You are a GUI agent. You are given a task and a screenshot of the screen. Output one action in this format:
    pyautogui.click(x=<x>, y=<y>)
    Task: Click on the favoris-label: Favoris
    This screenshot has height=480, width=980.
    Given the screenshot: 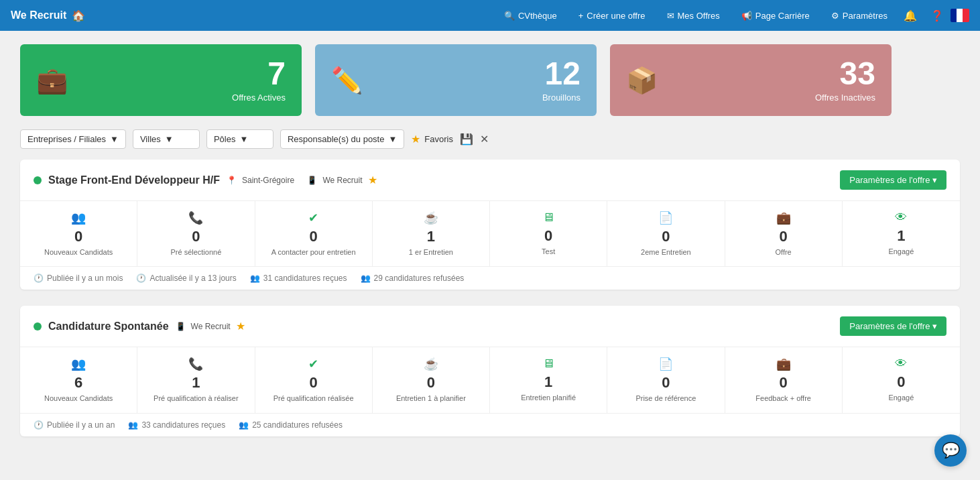 What is the action you would take?
    pyautogui.click(x=438, y=139)
    